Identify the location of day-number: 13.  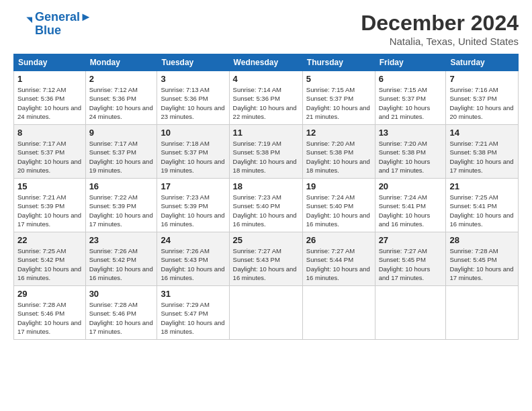
(411, 133).